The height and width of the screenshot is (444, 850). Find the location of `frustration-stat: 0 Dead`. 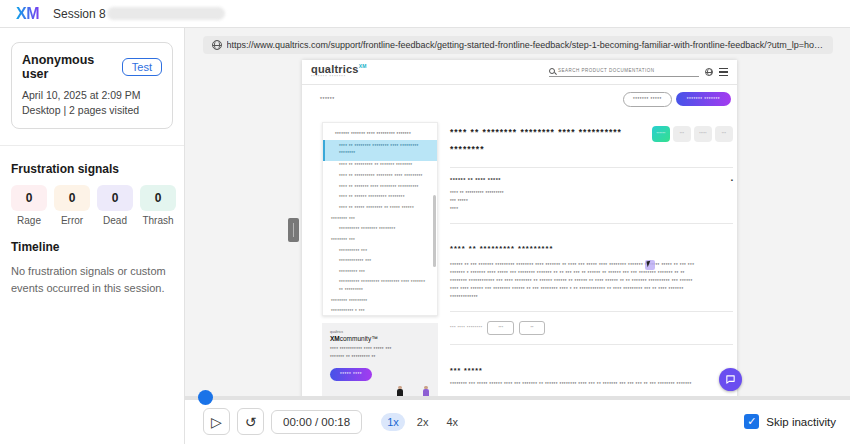

frustration-stat: 0 Dead is located at coordinates (115, 206).